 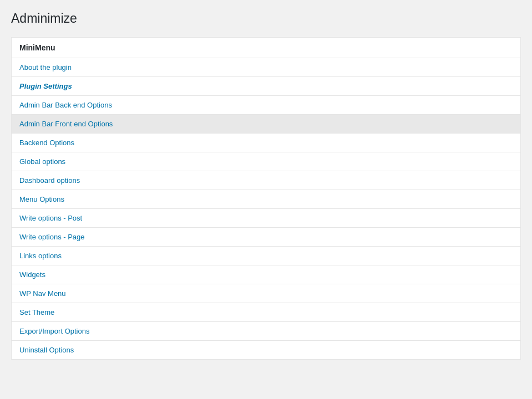 What do you see at coordinates (50, 181) in the screenshot?
I see `menu-item-label-dashboard-options: Dashboard options` at bounding box center [50, 181].